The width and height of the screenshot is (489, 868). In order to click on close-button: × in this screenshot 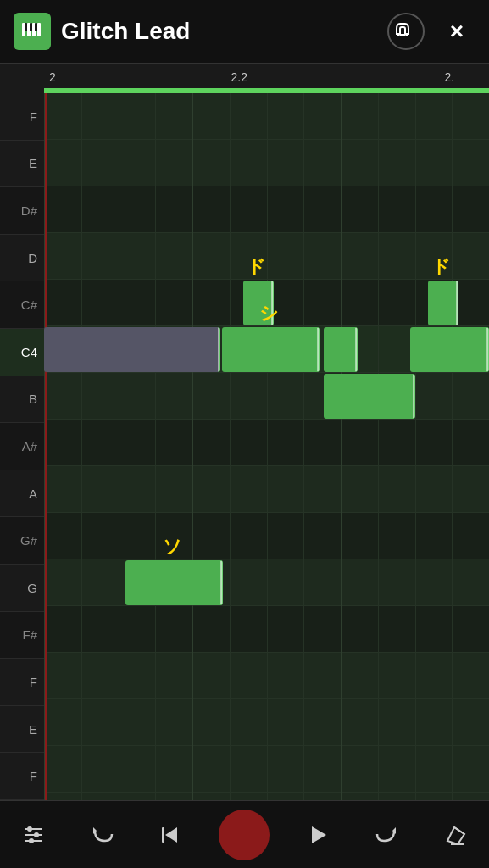, I will do `click(457, 31)`.